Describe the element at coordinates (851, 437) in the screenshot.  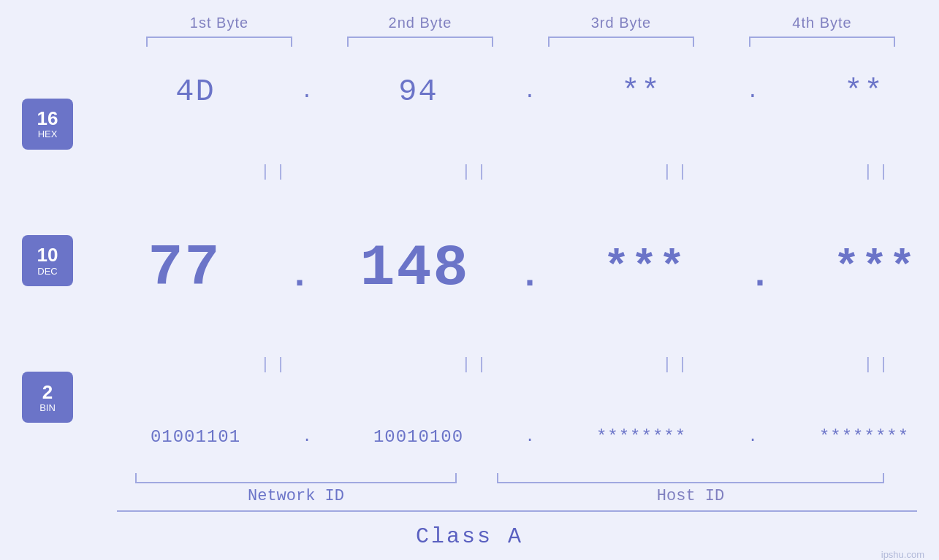
I see `bin-byte4-value: ********` at that location.